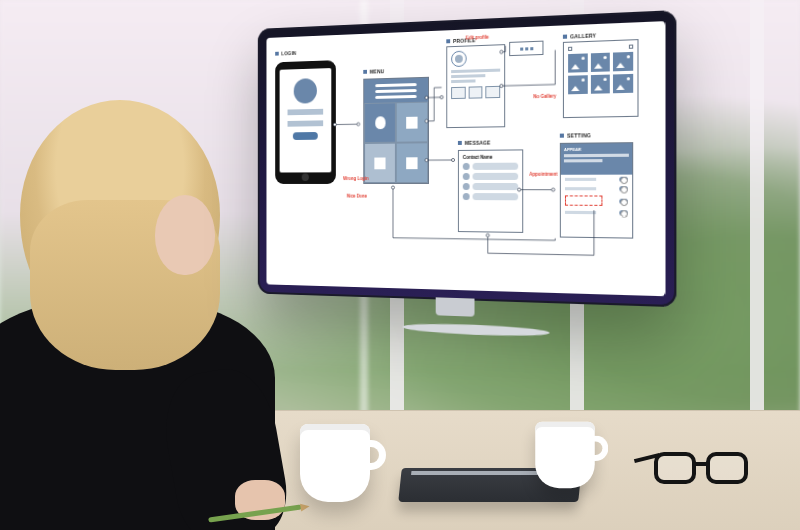 The image size is (800, 530). What do you see at coordinates (596, 159) in the screenshot?
I see `setting-header: APPEAR` at bounding box center [596, 159].